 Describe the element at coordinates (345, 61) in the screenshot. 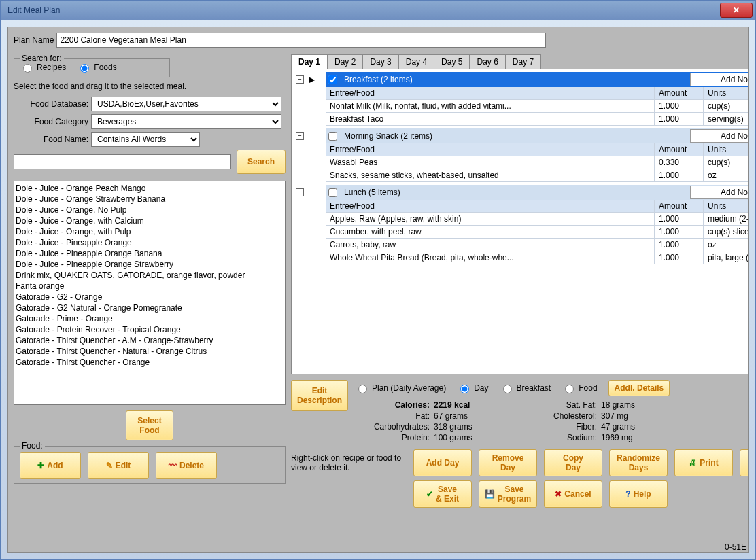

I see `day-tab: Day 2` at that location.